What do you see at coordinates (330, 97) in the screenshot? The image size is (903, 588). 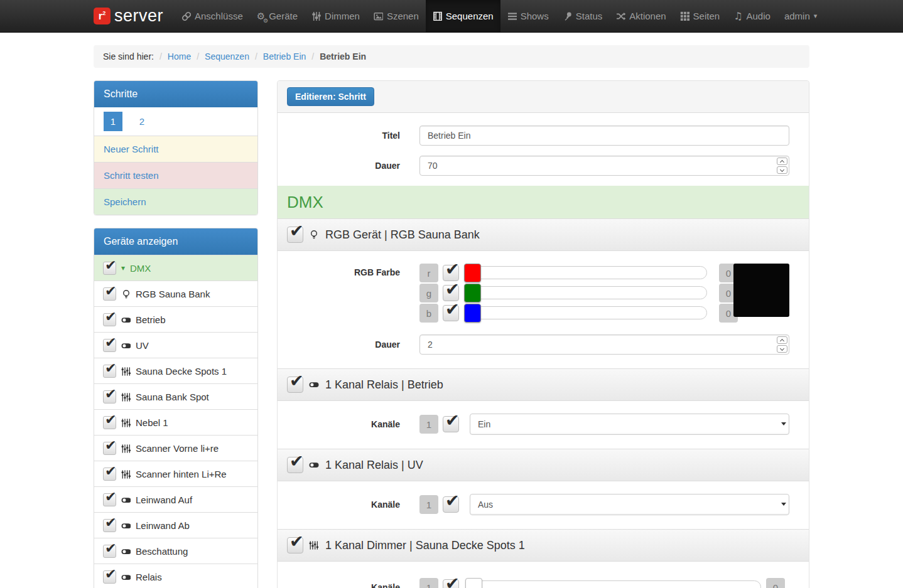 I see `edit-step-button: Editieren: Schritt` at bounding box center [330, 97].